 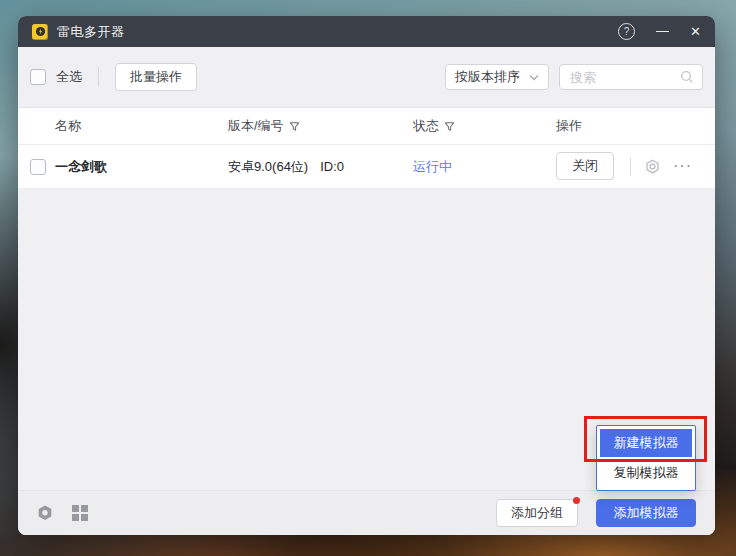 What do you see at coordinates (646, 473) in the screenshot?
I see `menu-item-copy-emulator: 复制模拟器` at bounding box center [646, 473].